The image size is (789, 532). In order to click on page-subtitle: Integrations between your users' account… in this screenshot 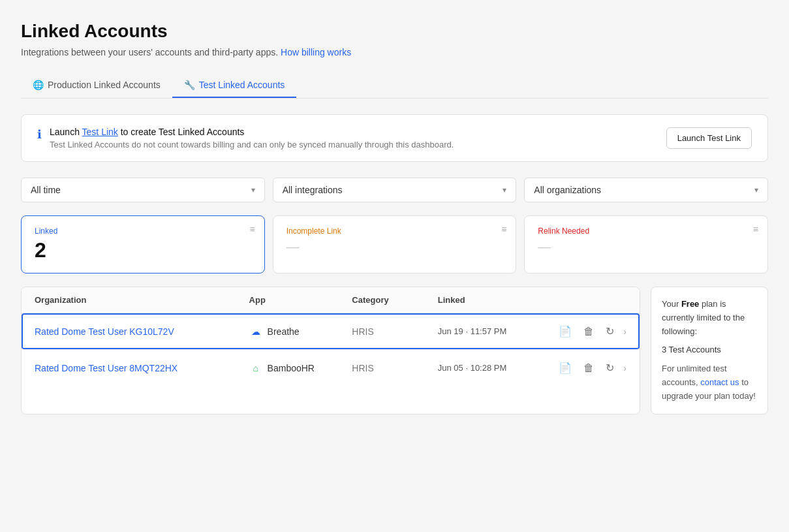, I will do `click(394, 52)`.